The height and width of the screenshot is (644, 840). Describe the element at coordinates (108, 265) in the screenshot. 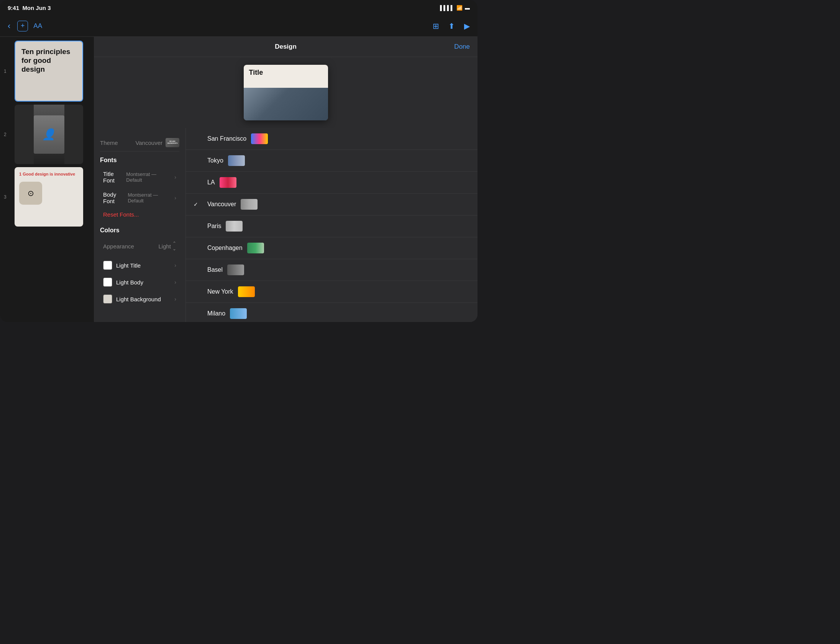

I see `light-title-swatch` at that location.